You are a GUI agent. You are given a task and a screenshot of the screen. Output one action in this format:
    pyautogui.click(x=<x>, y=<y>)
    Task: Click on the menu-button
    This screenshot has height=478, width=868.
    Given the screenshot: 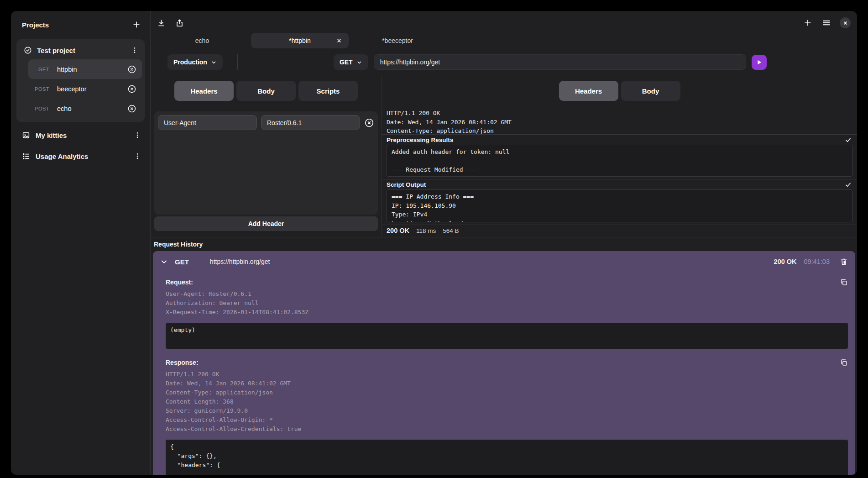 What is the action you would take?
    pyautogui.click(x=826, y=23)
    